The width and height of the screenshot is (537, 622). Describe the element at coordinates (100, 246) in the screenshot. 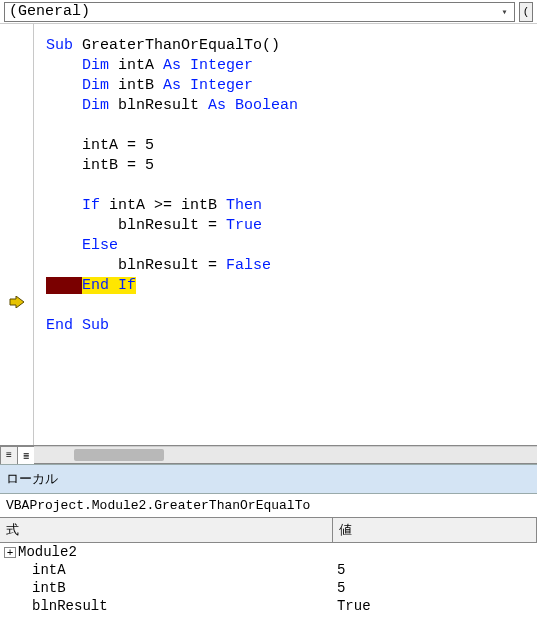

I see `keyword-else: Else` at that location.